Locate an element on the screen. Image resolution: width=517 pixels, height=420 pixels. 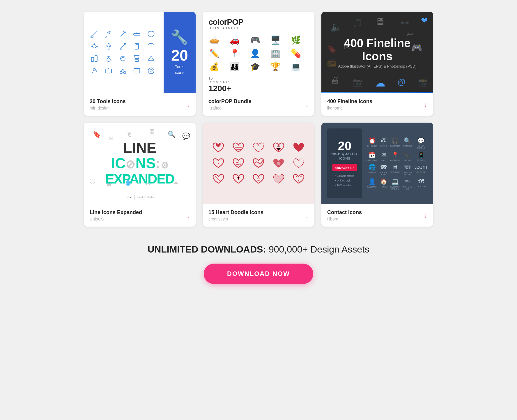
fineline-subheadline: Adobe Illustrator (AI, EPS) & Photoshop … is located at coordinates (377, 66).